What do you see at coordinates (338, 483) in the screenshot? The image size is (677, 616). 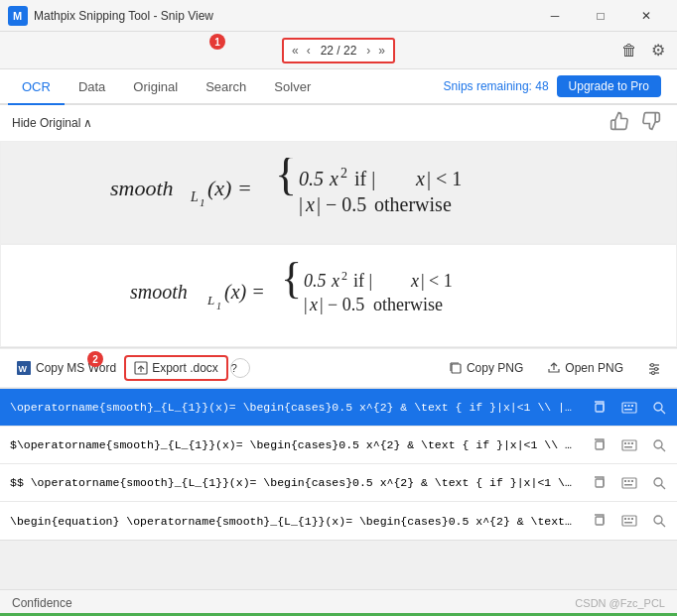 I see `code-row-2: $$ \operatorname{smooth}_{L_{1}}(x)= \be…` at bounding box center [338, 483].